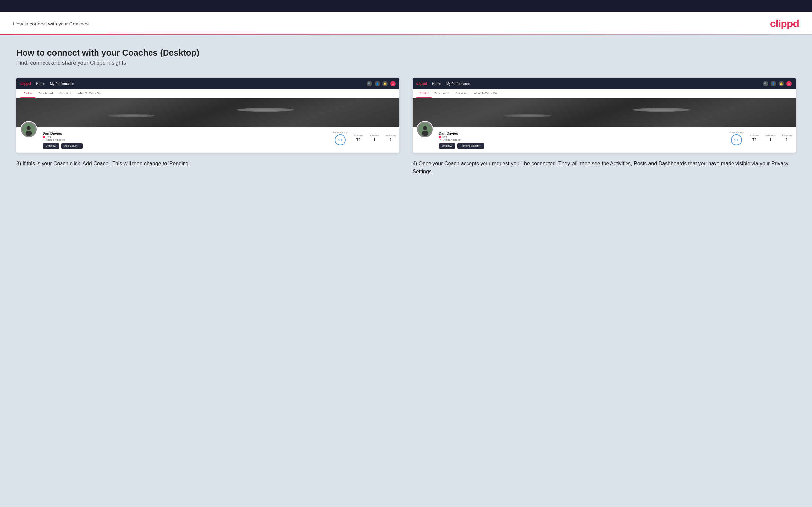 The image size is (812, 507). Describe the element at coordinates (770, 135) in the screenshot. I see `followers-label-2: Followers` at that location.